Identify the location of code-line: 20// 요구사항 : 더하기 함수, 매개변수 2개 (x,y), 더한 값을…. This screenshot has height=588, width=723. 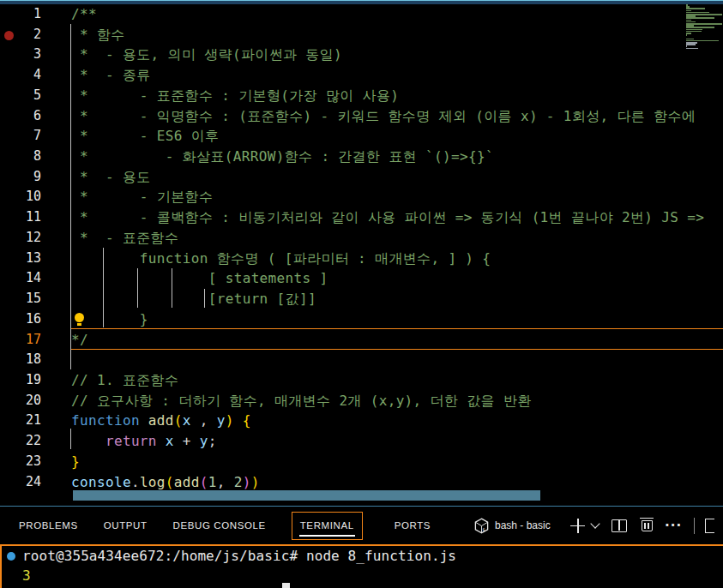
(362, 401).